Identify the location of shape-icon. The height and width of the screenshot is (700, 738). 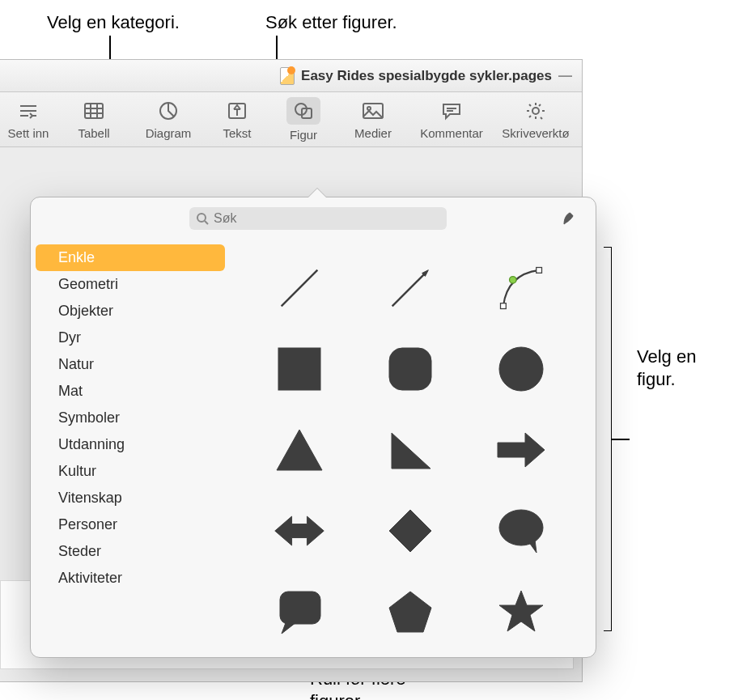
(303, 111).